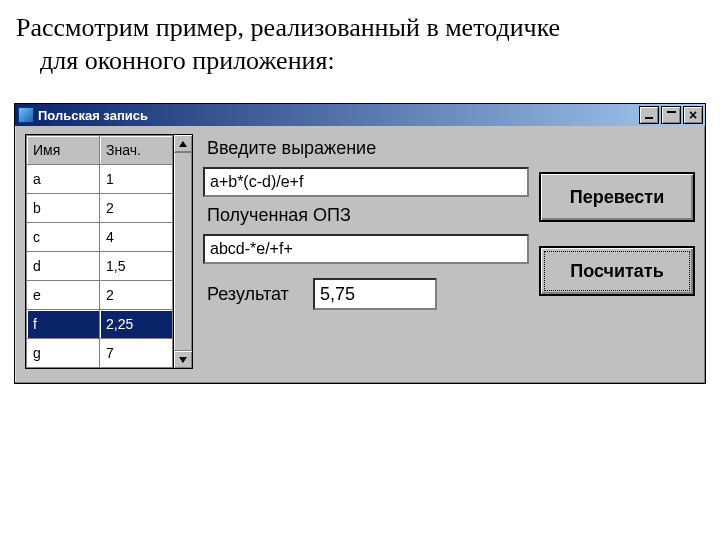 Image resolution: width=720 pixels, height=540 pixels. Describe the element at coordinates (617, 271) in the screenshot. I see `calculate-button: Посчитать` at that location.